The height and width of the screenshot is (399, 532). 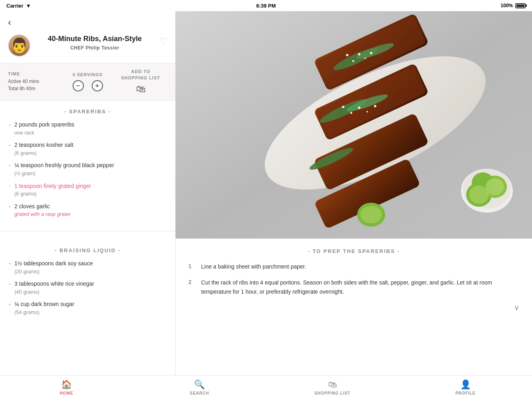 What do you see at coordinates (66, 387) in the screenshot?
I see `nav-item-home: 🏠 HOME` at bounding box center [66, 387].